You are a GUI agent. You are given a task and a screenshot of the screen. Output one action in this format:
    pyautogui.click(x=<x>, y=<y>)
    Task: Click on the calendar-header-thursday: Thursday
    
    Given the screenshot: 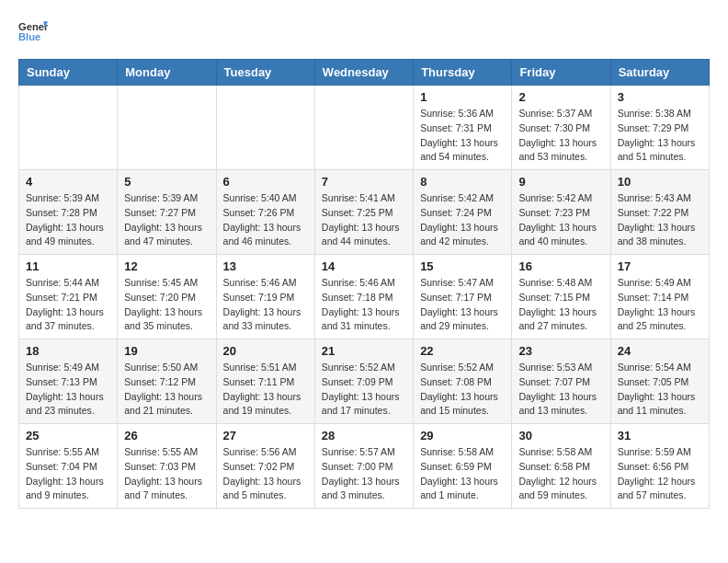 What is the action you would take?
    pyautogui.click(x=463, y=73)
    